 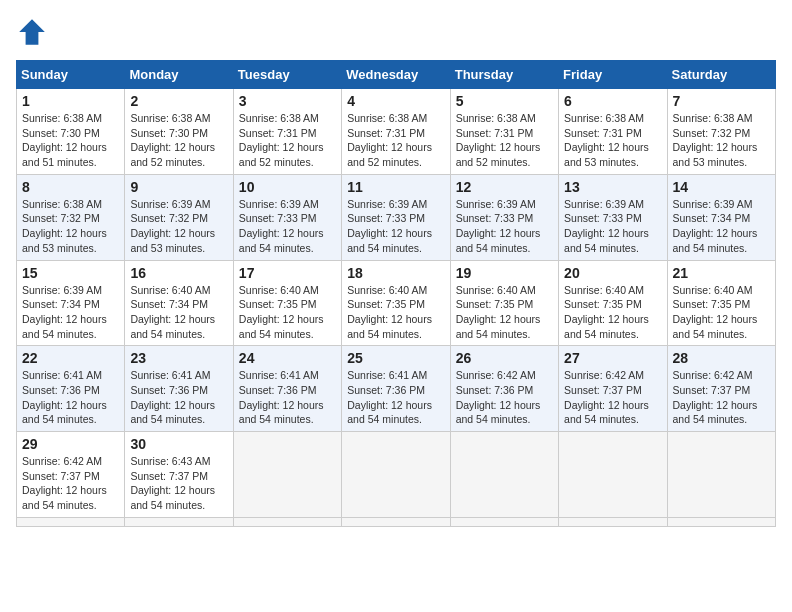 What do you see at coordinates (612, 273) in the screenshot?
I see `day-number: 20` at bounding box center [612, 273].